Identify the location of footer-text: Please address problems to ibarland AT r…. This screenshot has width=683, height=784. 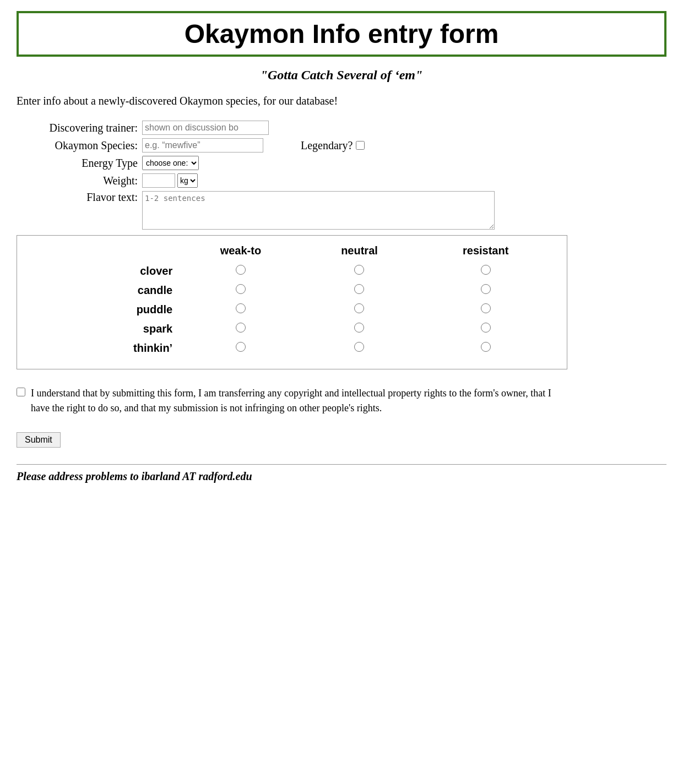
(342, 477).